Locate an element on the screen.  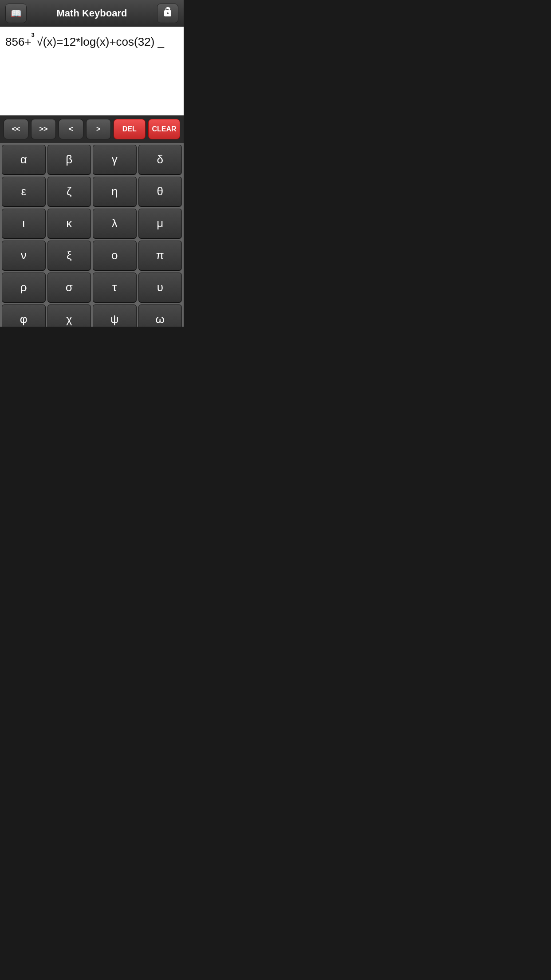
greek-key-γ: γ is located at coordinates (114, 160).